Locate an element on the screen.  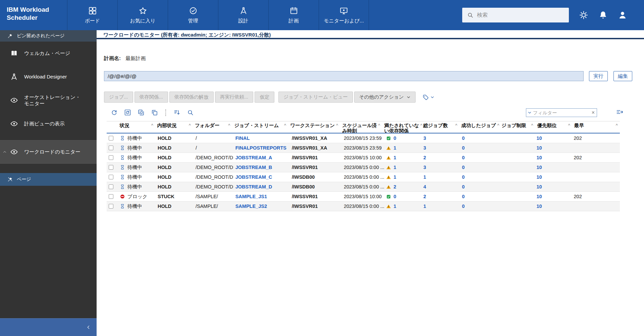
topnav-item-design: 設計 is located at coordinates (243, 15).